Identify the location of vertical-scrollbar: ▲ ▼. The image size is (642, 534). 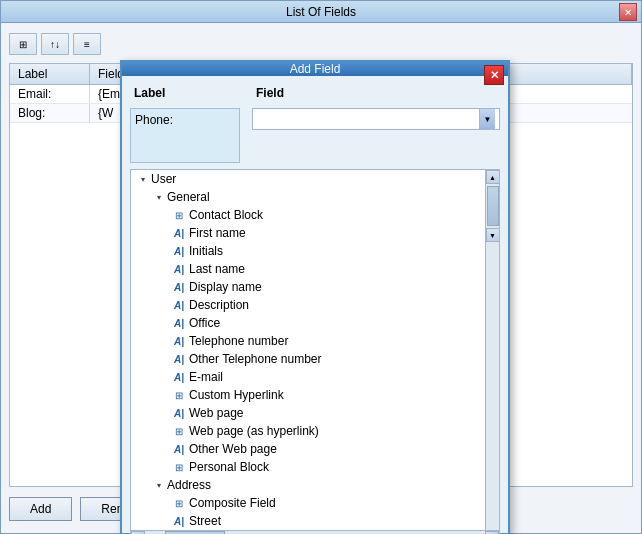
(492, 350).